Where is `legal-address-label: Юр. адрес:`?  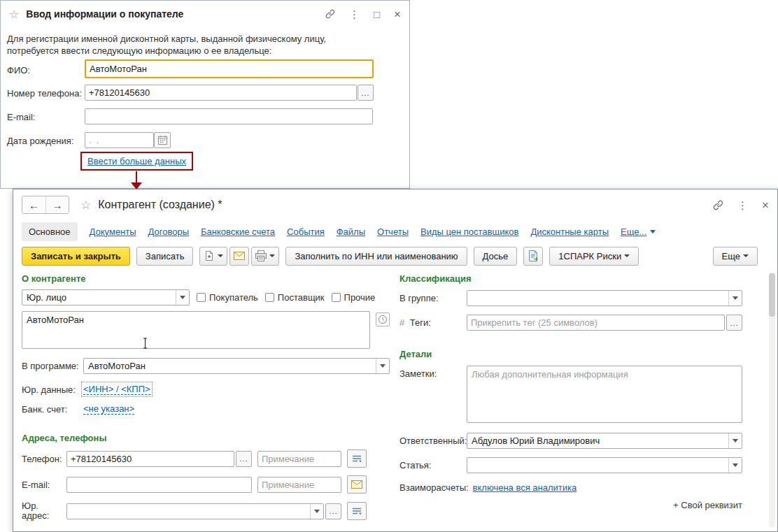
legal-address-label: Юр. адрес: is located at coordinates (44, 511).